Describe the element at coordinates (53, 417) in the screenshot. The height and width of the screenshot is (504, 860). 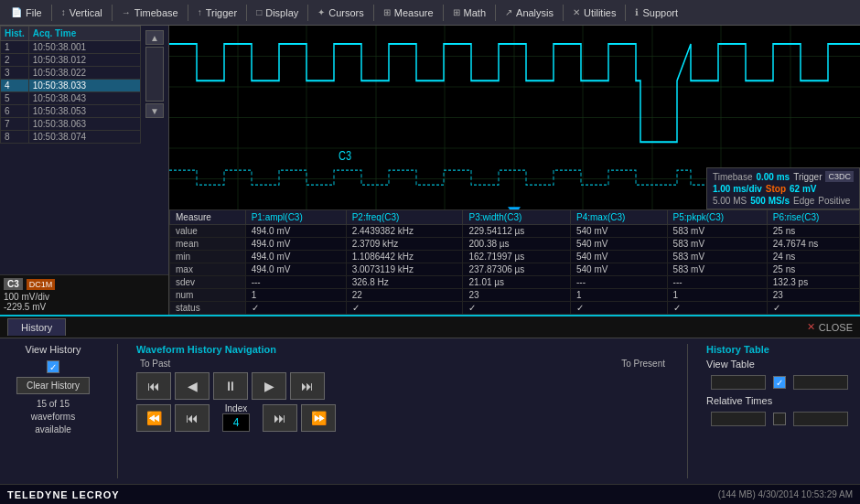
I see `waveforms-info: 15 of 15waveformsavailable` at that location.